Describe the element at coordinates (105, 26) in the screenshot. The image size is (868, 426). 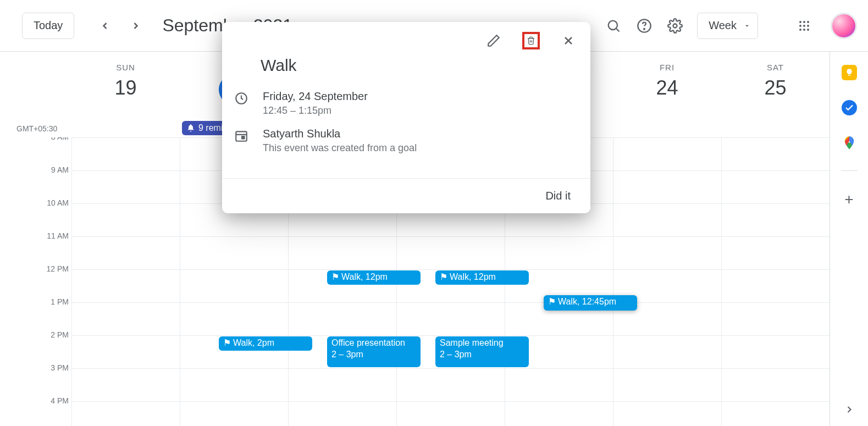
I see `prev-week-button` at that location.